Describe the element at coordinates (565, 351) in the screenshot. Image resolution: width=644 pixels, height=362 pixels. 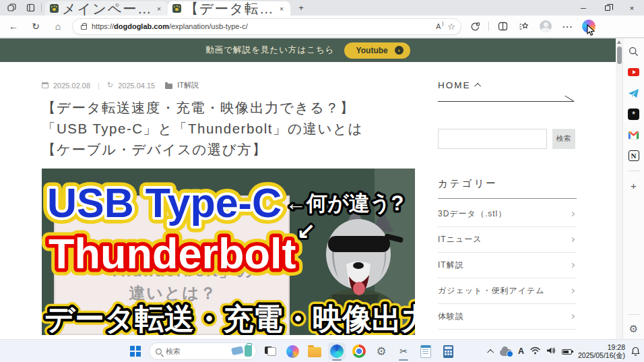
I see `system-tray: A 19:28 2025/05/16(金)` at that location.